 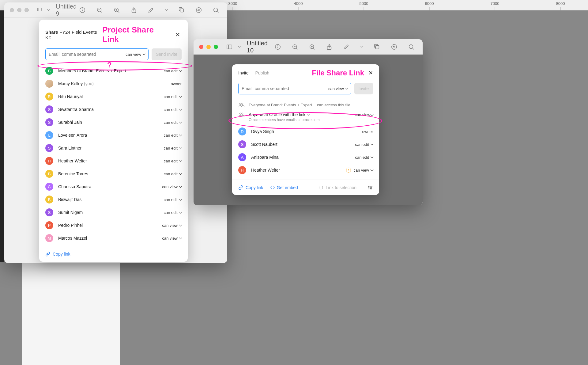 What do you see at coordinates (349, 170) in the screenshot?
I see `warning-icon: !` at bounding box center [349, 170].